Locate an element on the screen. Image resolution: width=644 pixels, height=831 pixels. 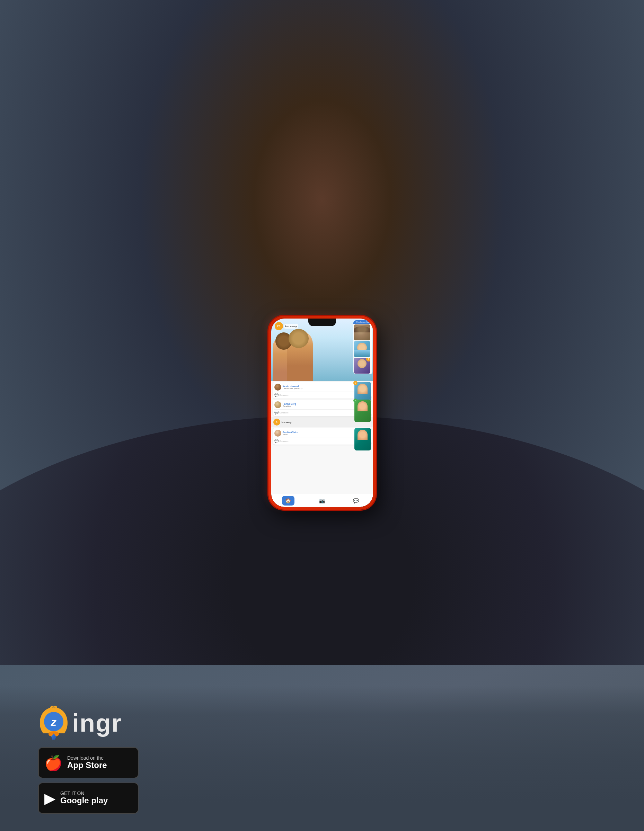
hero-section: 20 km away People near You is located at coordinates (322, 350).